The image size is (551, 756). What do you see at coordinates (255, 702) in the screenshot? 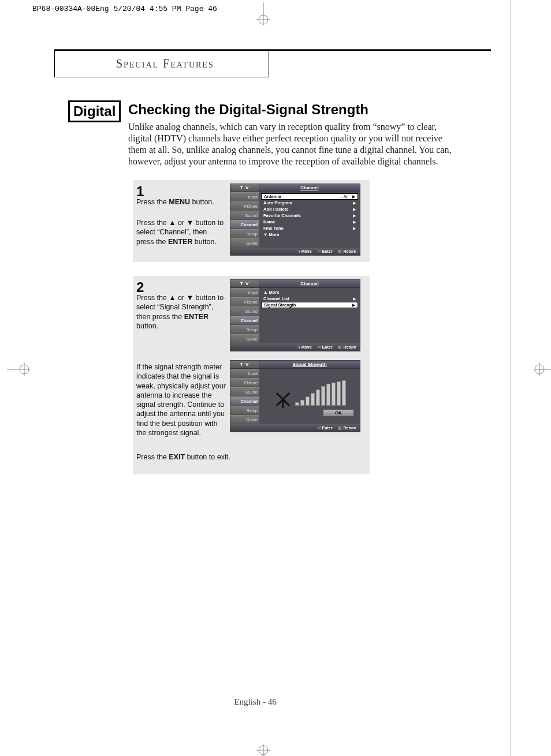
I see `page-footer: English - 46` at bounding box center [255, 702].